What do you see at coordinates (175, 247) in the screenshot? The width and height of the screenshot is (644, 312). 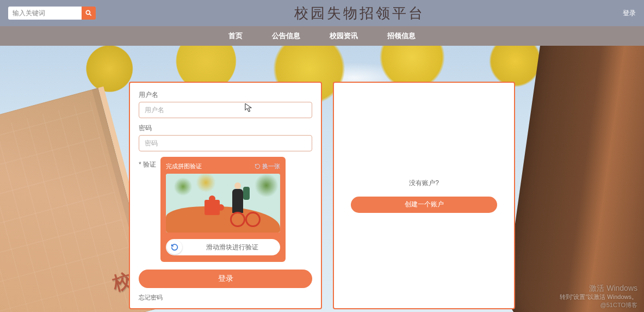 I see `slide-handle` at bounding box center [175, 247].